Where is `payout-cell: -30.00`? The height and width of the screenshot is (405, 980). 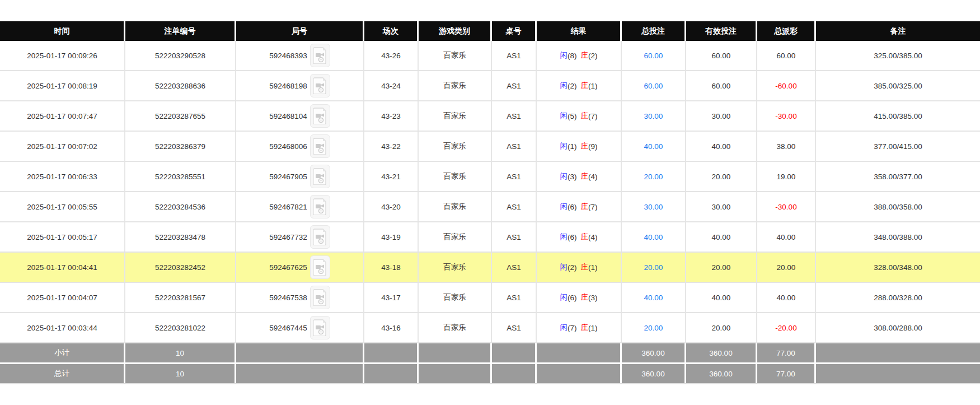 payout-cell: -30.00 is located at coordinates (787, 207).